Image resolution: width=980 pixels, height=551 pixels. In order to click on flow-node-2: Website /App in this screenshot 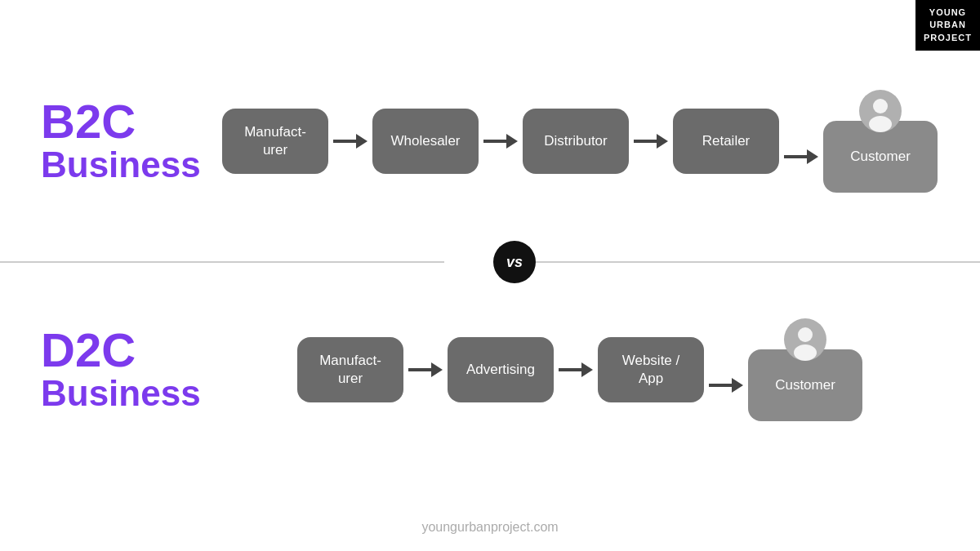, I will do `click(651, 370)`.